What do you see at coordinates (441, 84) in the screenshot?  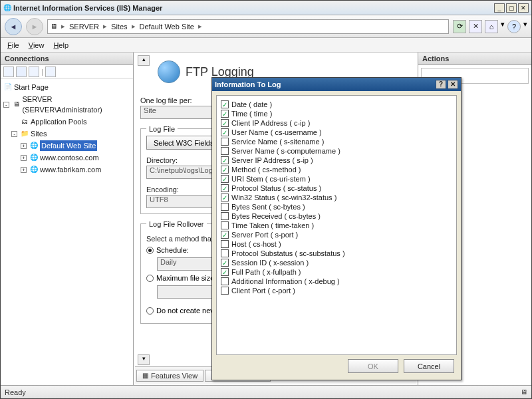 I see `dialog-help-button: ?` at bounding box center [441, 84].